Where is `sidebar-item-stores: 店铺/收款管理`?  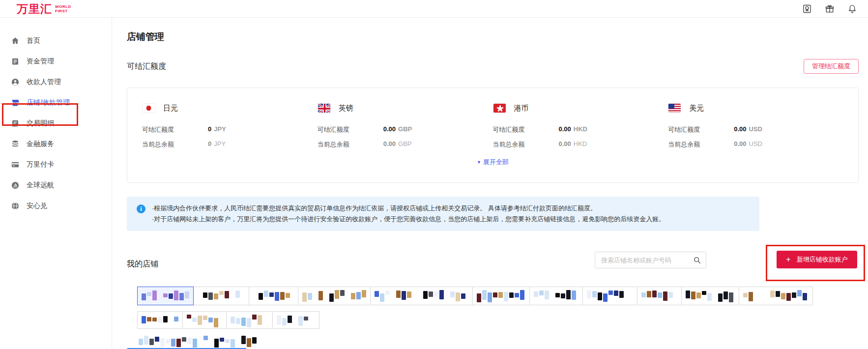 sidebar-item-stores: 店铺/收款管理 is located at coordinates (56, 103).